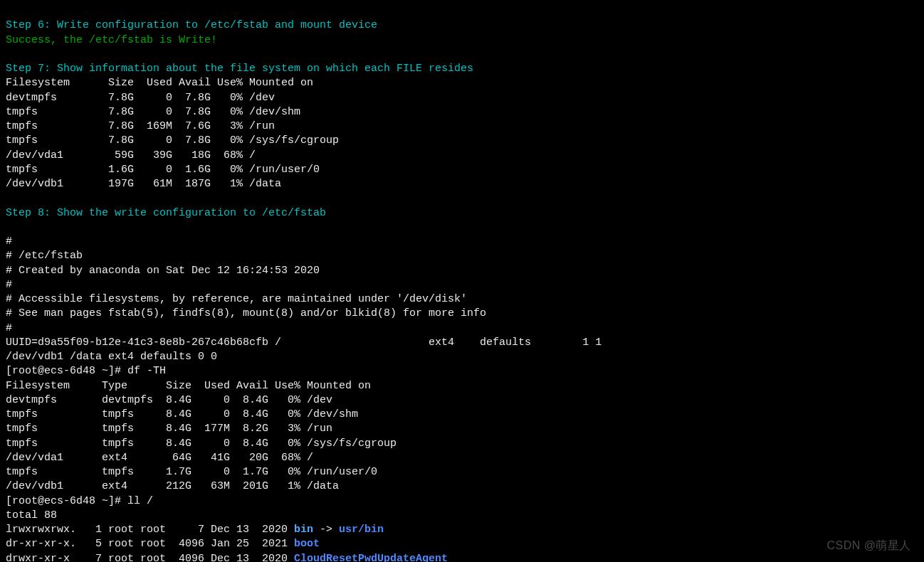 Image resolution: width=924 pixels, height=562 pixels. Describe the element at coordinates (239, 68) in the screenshot. I see `step7-header: Step 7: Show information about the file …` at that location.